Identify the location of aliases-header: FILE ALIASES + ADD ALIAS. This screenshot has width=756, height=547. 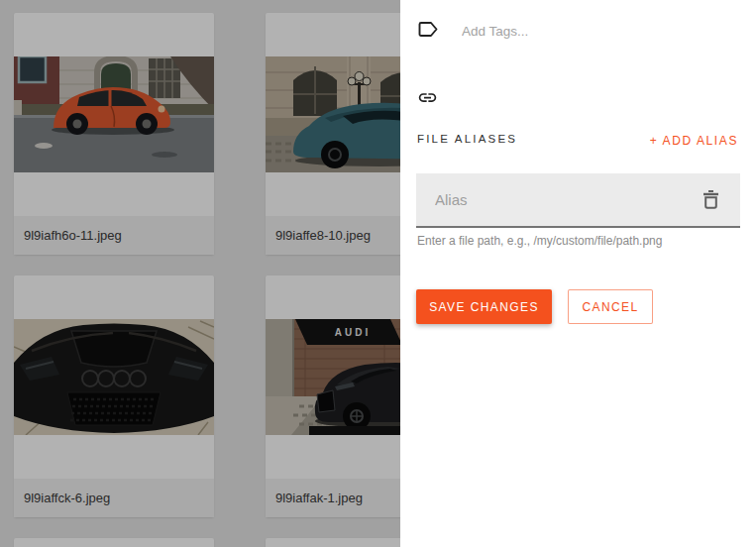
(578, 139).